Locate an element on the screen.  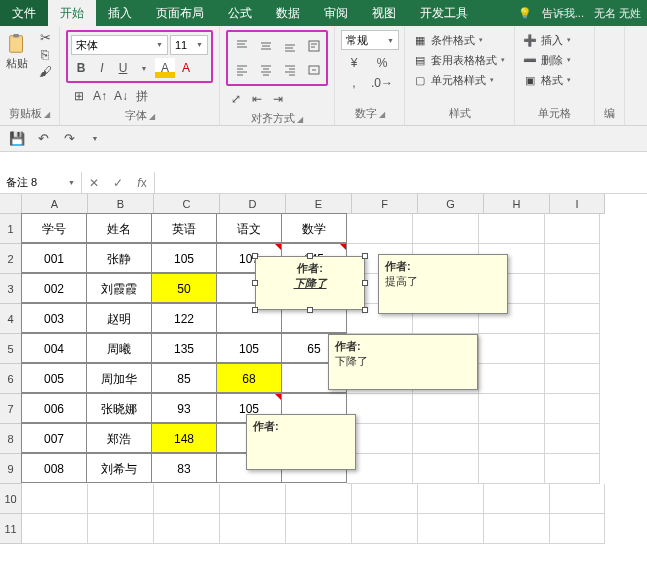
row-header: 7 is located at coordinates (11, 409).